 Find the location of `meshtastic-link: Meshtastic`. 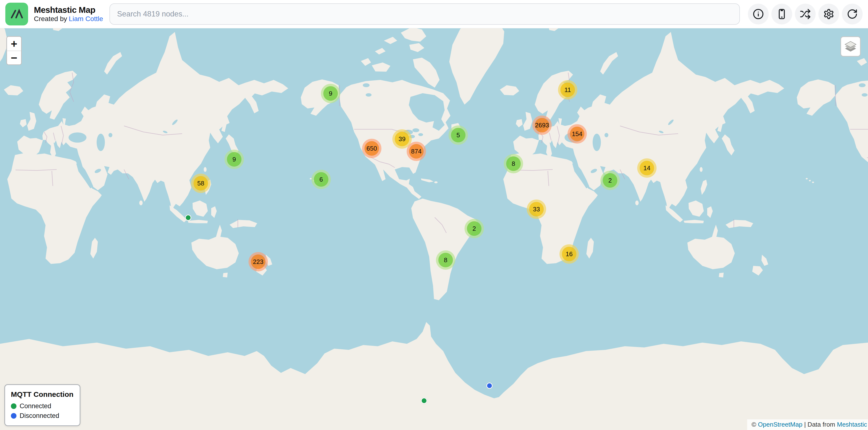

meshtastic-link: Meshtastic is located at coordinates (852, 424).